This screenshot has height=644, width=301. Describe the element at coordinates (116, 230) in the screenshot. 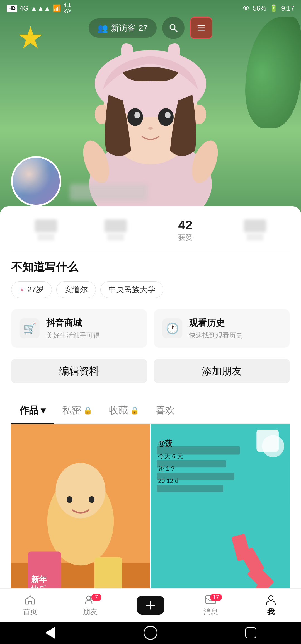

I see `stat-fans` at that location.